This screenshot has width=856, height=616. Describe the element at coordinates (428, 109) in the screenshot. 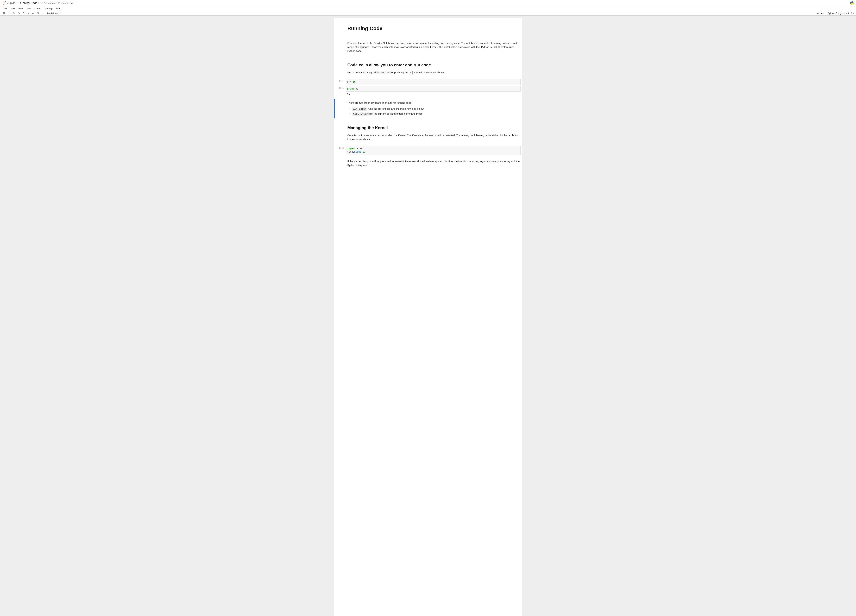

I see `markdown-cell-selected: There are two other keyboard shortcuts f…` at that location.